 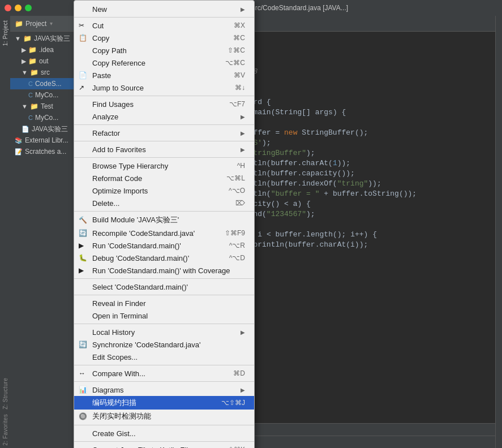 I want to click on tree-item-label: .idea, so click(x=46, y=50).